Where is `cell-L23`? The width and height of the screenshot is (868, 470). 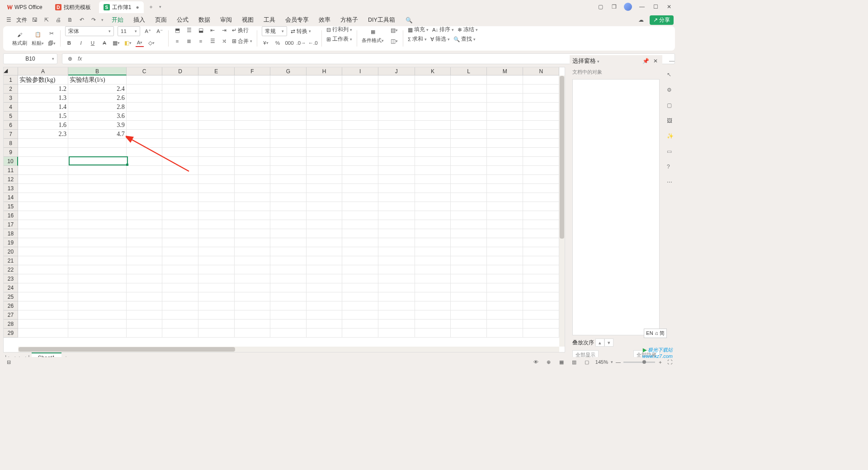 cell-L23 is located at coordinates (469, 279).